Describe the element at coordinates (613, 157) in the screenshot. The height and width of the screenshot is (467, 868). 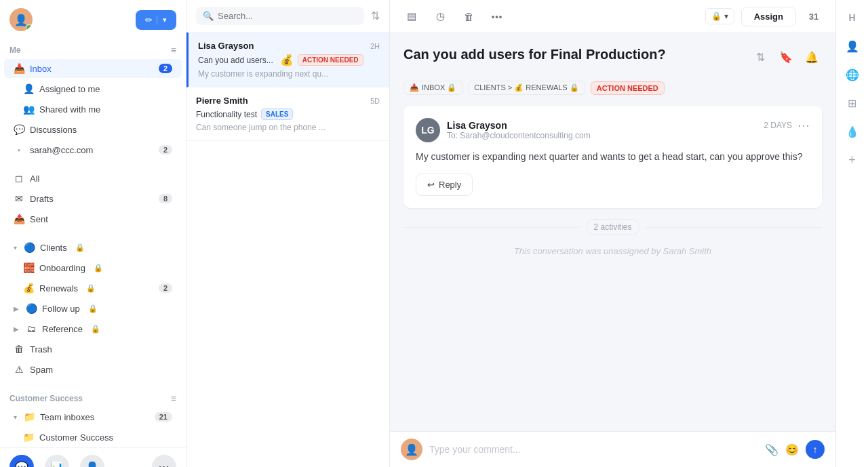
I see `message-card: LG Lisa Grayson To: Sarah@cloudcontentco…` at that location.